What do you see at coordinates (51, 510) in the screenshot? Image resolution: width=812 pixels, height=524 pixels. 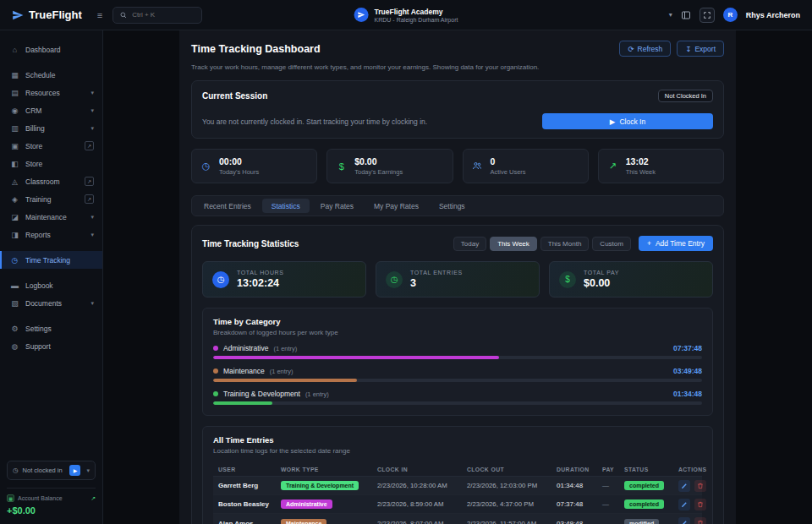 I see `balance-value: +$0.00` at bounding box center [51, 510].